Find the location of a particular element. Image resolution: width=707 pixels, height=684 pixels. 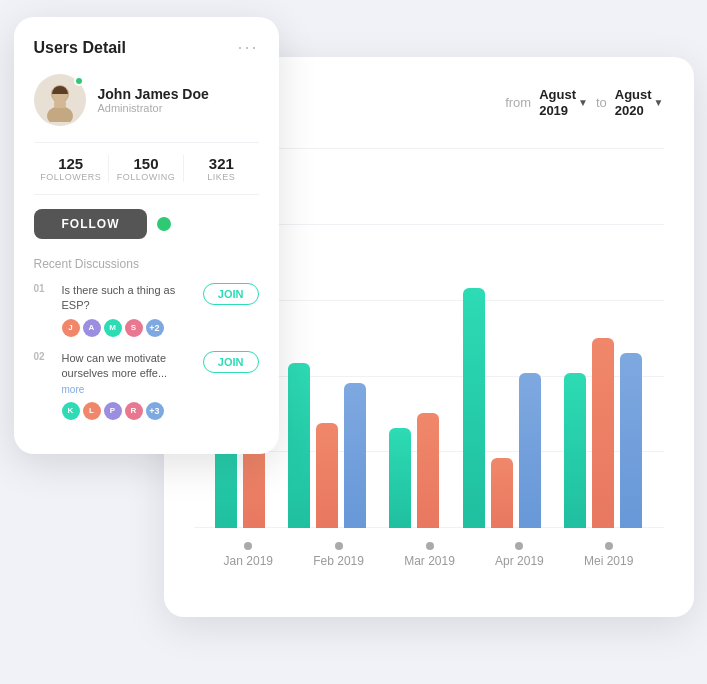

x-label-jan: Jan 2019 is located at coordinates (248, 555).